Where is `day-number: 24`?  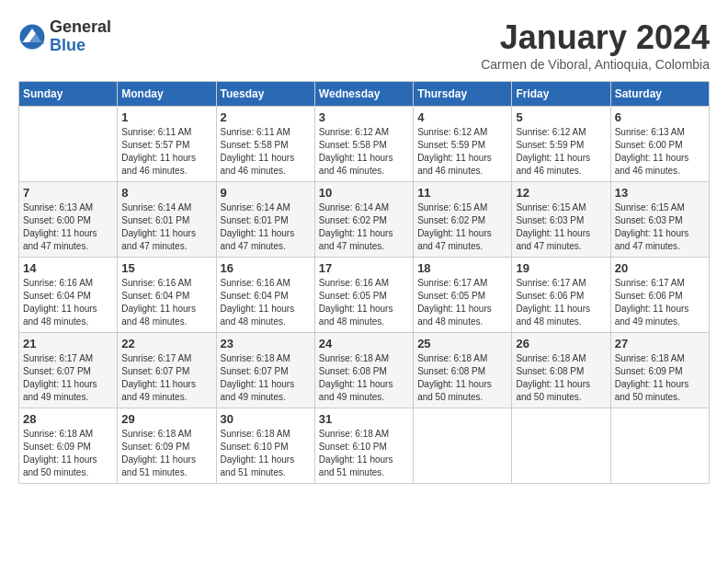
day-number: 24 is located at coordinates (364, 344).